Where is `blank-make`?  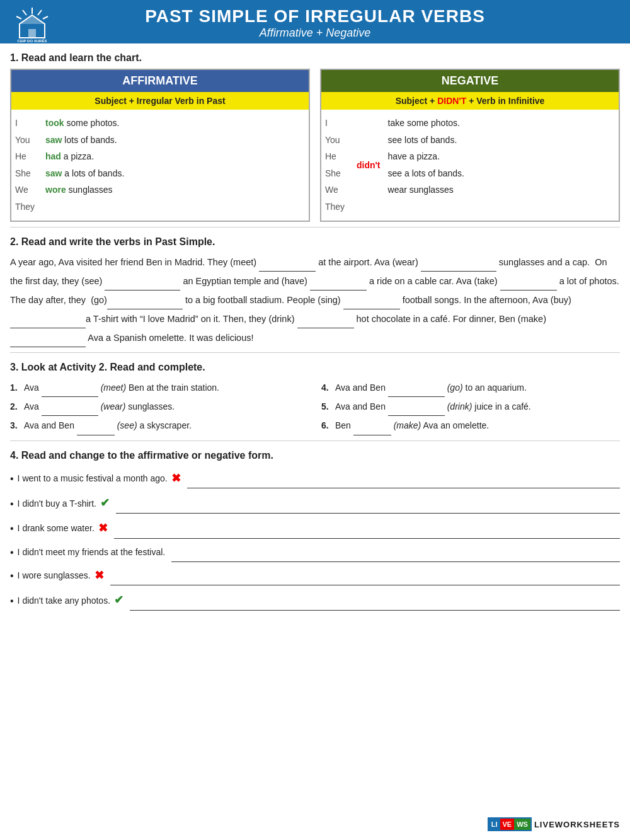
blank-make is located at coordinates (48, 338).